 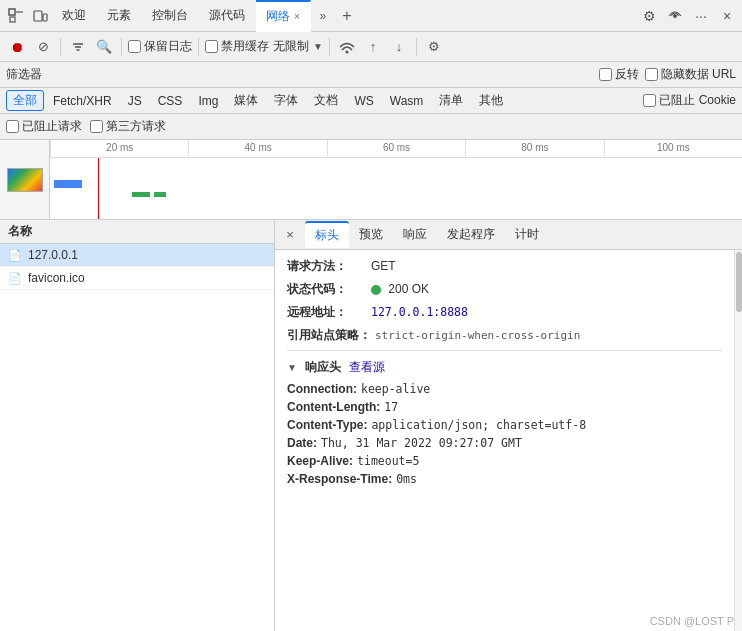 I want to click on file-icon-127: 📄, so click(x=15, y=256).